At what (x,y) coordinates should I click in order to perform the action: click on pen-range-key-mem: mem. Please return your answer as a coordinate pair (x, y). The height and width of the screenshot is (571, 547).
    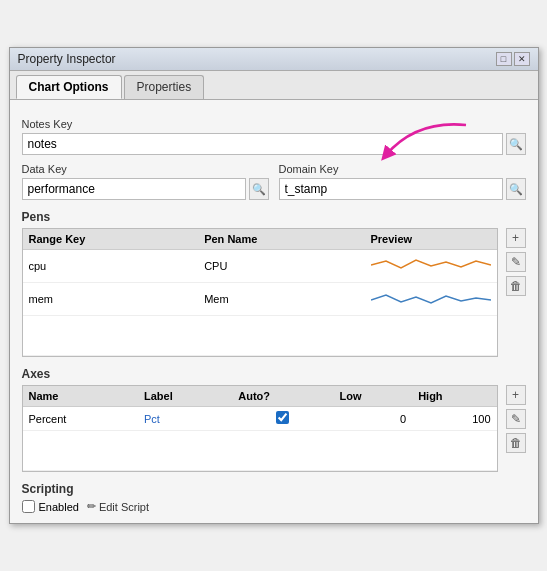
    Looking at the image, I should click on (111, 300).